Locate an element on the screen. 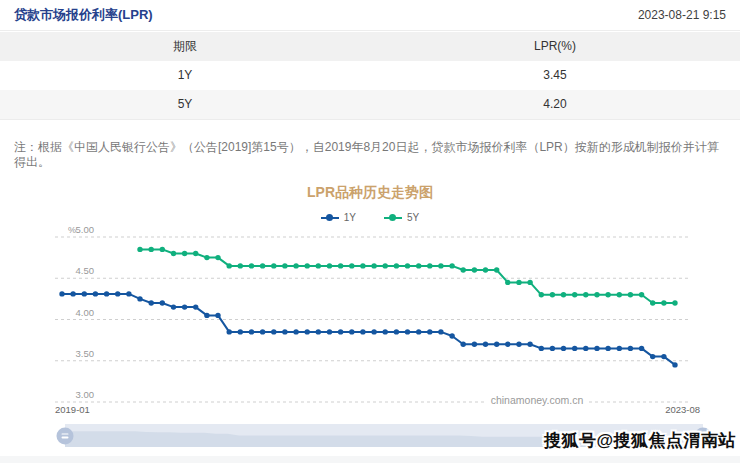 This screenshot has width=740, height=463. svg-text: 4.00 is located at coordinates (86, 312).